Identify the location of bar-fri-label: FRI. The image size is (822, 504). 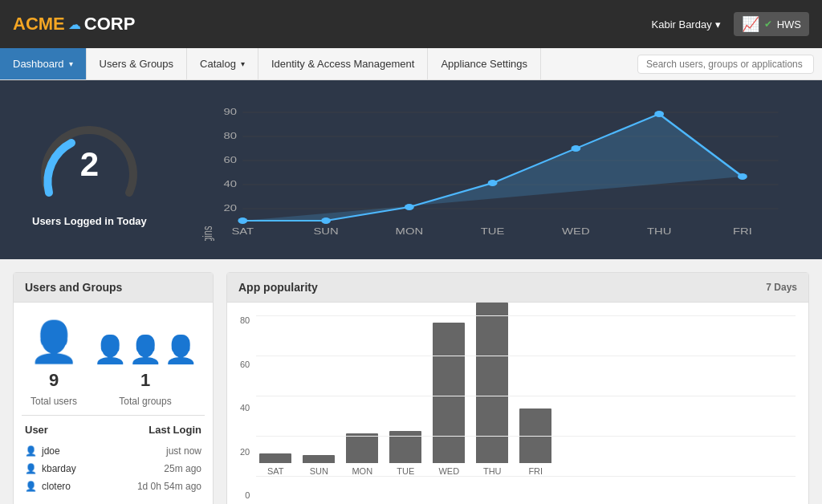
(535, 471).